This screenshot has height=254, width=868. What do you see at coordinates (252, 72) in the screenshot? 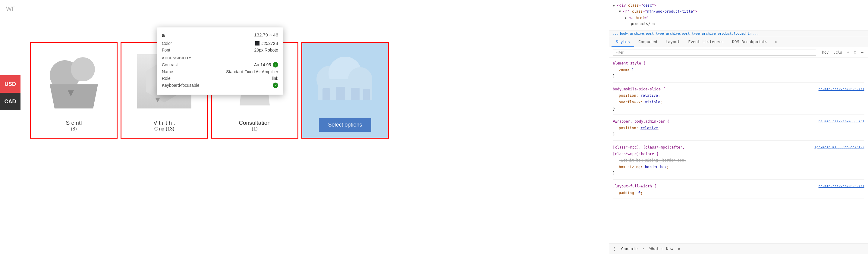
I see `tooltip-name-value: Standard Fixed Air Amplifier` at bounding box center [252, 72].